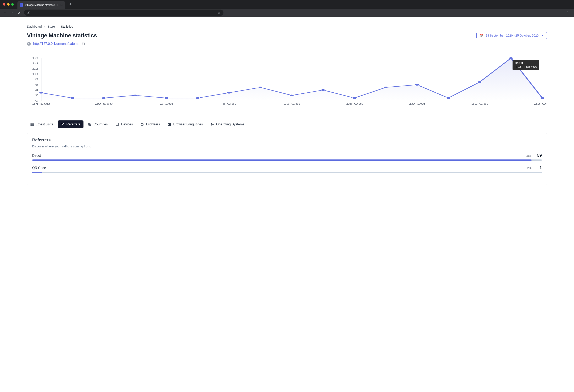  I want to click on tab-countries: Countries, so click(98, 124).